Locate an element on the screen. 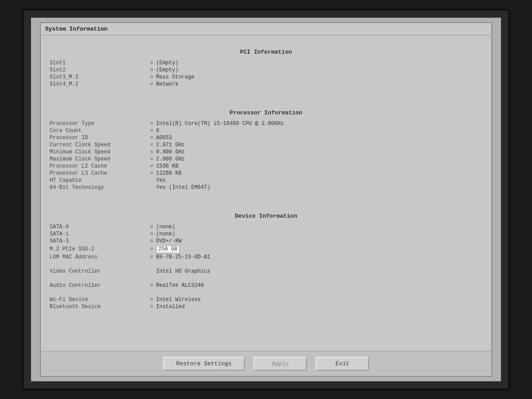 Image resolution: width=532 pixels, height=399 pixels. proc-label-type: Processor Type is located at coordinates (98, 124).